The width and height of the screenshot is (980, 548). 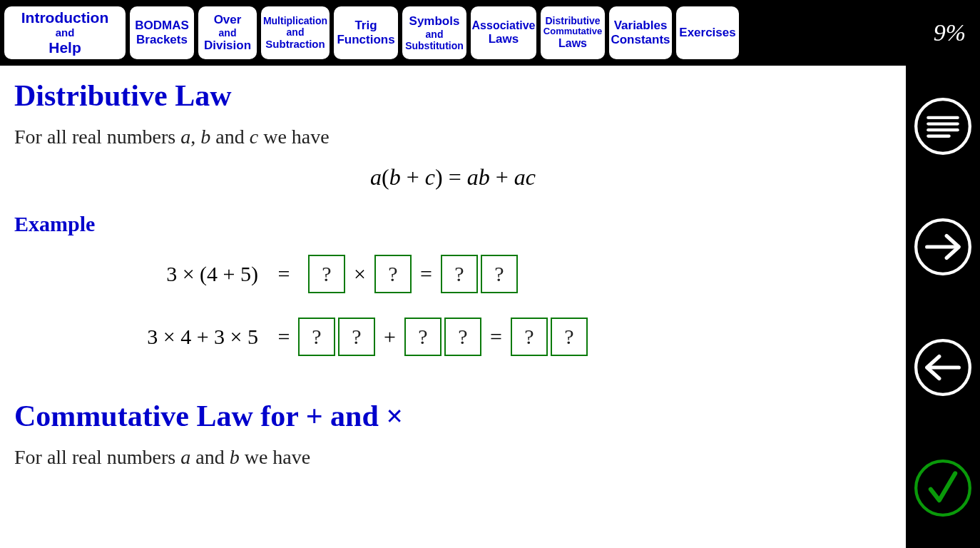 What do you see at coordinates (65, 18) in the screenshot?
I see `tab-label: Introduction` at bounding box center [65, 18].